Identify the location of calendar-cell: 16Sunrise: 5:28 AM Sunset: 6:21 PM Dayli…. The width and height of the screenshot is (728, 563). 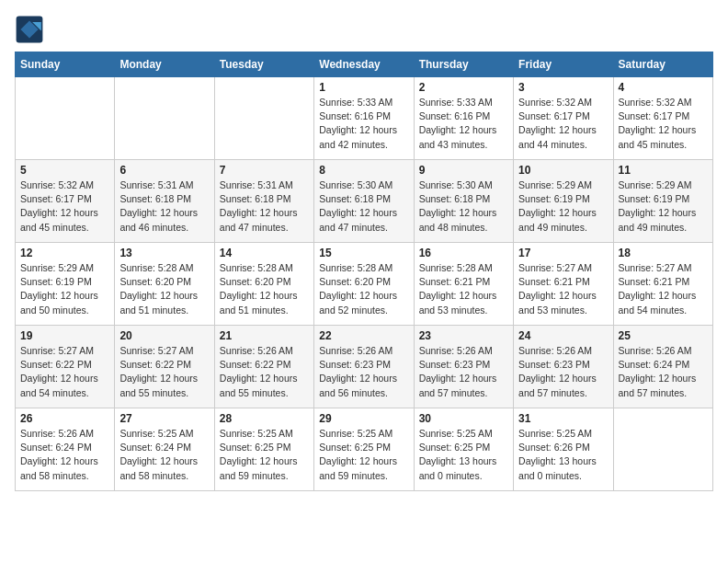
(463, 284).